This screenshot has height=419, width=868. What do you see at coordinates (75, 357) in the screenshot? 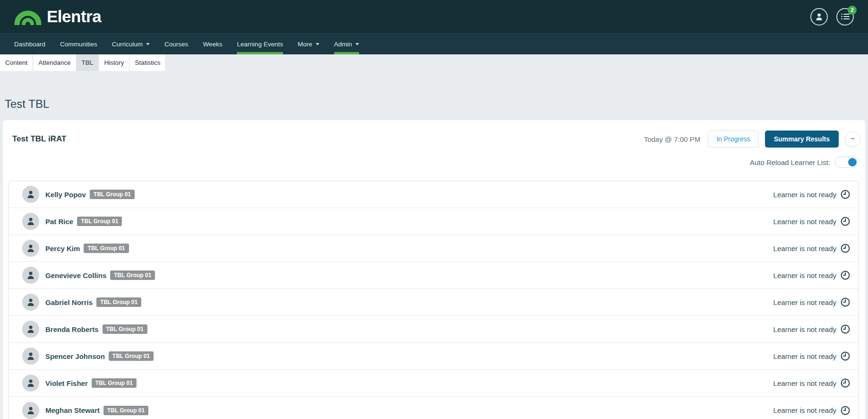
I see `learner-name: Spencer Johnson` at bounding box center [75, 357].